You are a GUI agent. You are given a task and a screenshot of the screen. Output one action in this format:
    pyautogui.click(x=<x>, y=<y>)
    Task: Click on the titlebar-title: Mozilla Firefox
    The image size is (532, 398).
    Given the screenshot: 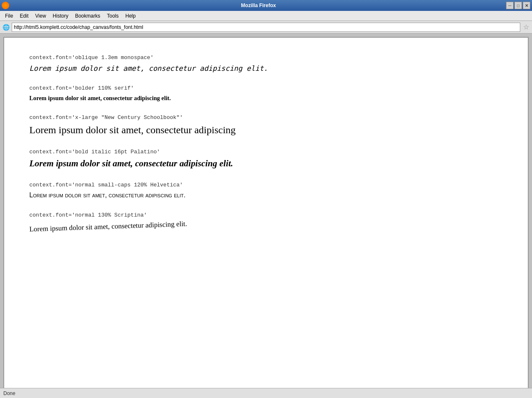 What is the action you would take?
    pyautogui.click(x=258, y=5)
    